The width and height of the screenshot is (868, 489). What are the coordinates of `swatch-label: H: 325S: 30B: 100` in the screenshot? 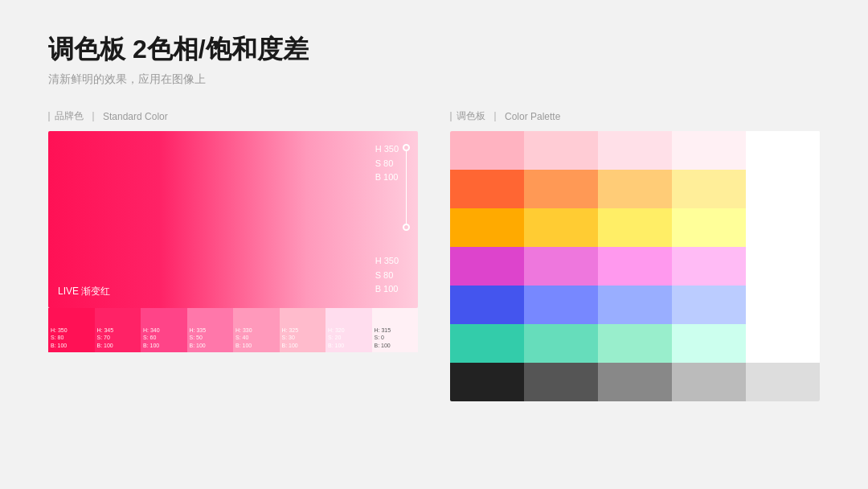 It's located at (291, 338).